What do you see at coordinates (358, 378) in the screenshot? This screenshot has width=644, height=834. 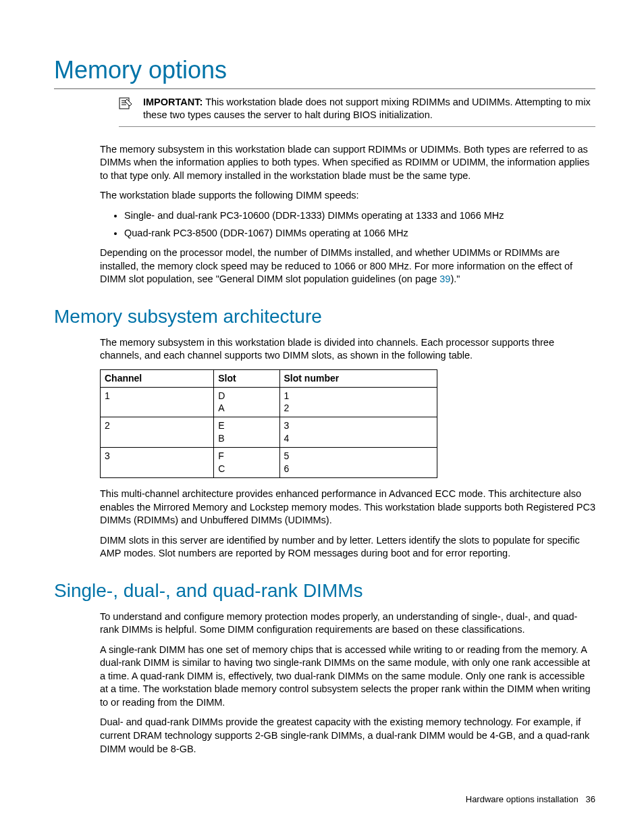 I see `table-header: Slot number` at bounding box center [358, 378].